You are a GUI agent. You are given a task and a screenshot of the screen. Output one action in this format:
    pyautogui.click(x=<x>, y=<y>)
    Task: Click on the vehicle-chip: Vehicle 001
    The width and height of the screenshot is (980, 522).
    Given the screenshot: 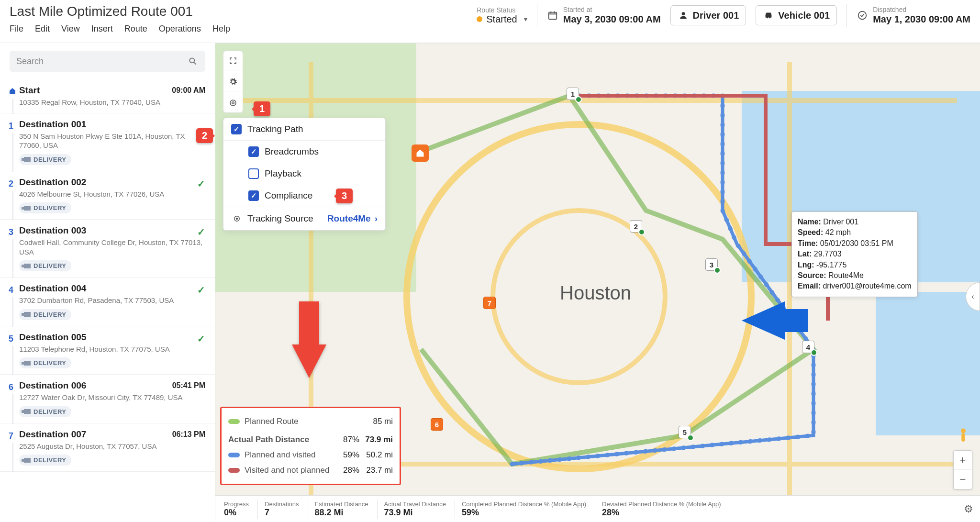 What is the action you would take?
    pyautogui.click(x=796, y=15)
    